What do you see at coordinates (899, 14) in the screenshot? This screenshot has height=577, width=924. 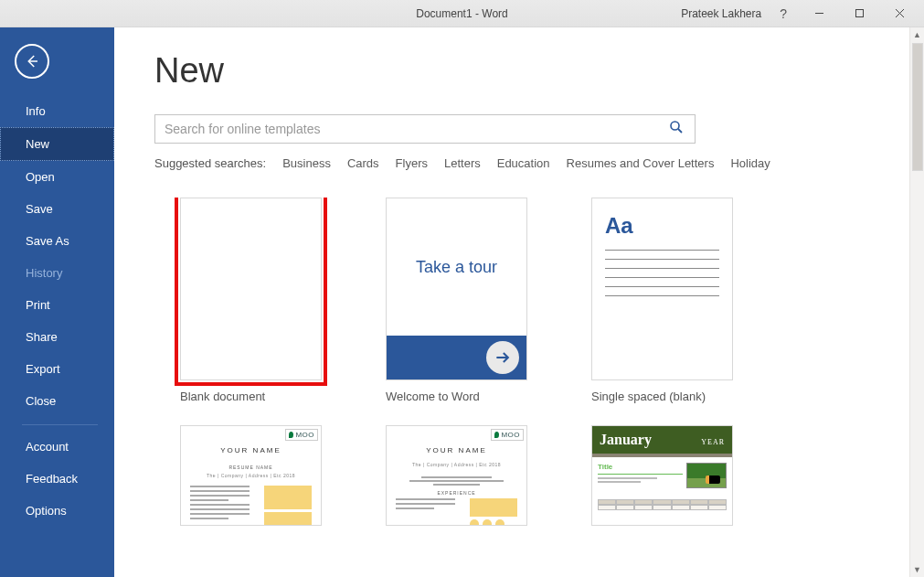 I see `close-button` at bounding box center [899, 14].